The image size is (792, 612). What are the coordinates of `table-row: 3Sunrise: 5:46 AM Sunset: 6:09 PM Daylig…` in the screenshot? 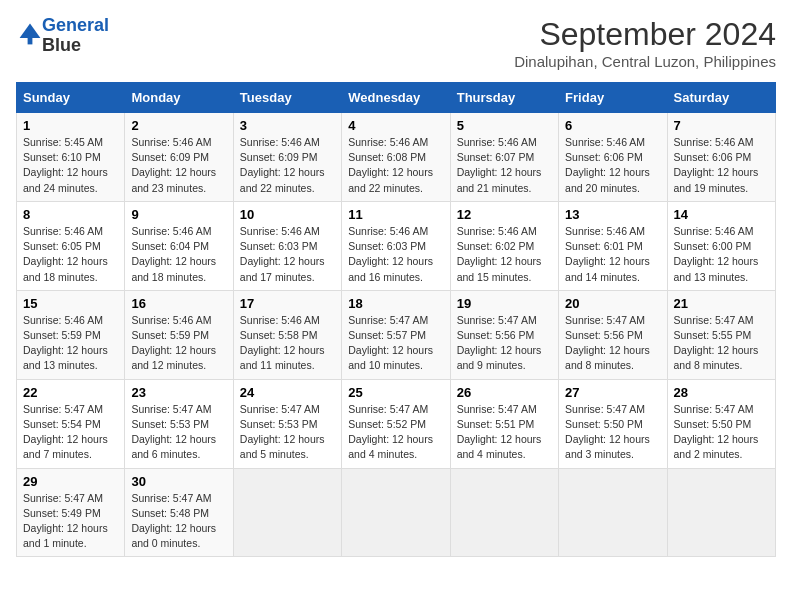 It's located at (287, 158).